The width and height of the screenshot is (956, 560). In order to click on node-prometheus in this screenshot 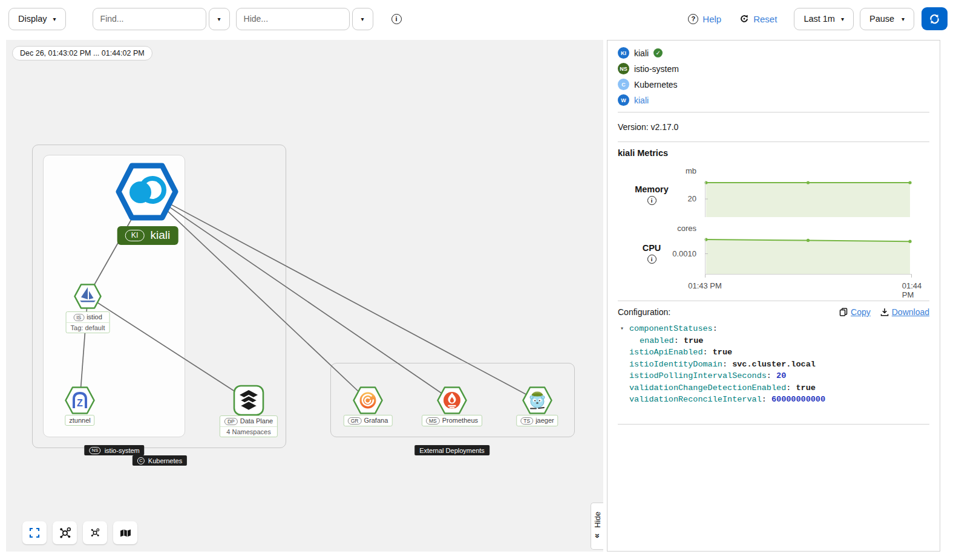, I will do `click(452, 400)`.